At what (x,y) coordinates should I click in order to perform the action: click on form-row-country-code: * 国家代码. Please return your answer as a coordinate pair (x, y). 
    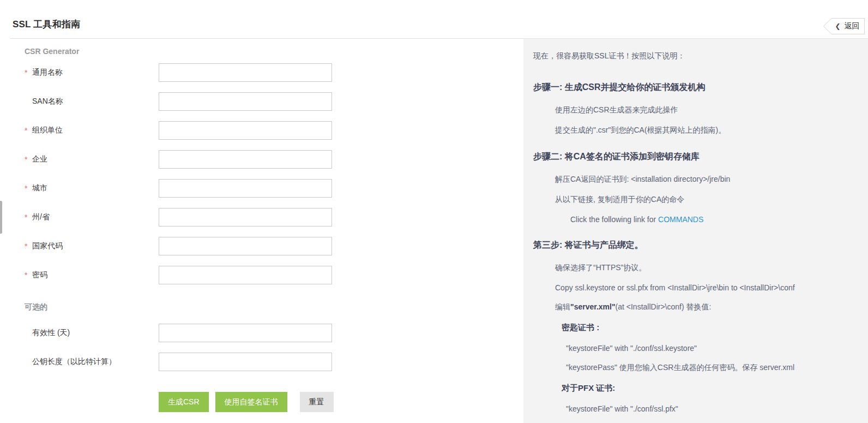
    Looking at the image, I should click on (274, 246).